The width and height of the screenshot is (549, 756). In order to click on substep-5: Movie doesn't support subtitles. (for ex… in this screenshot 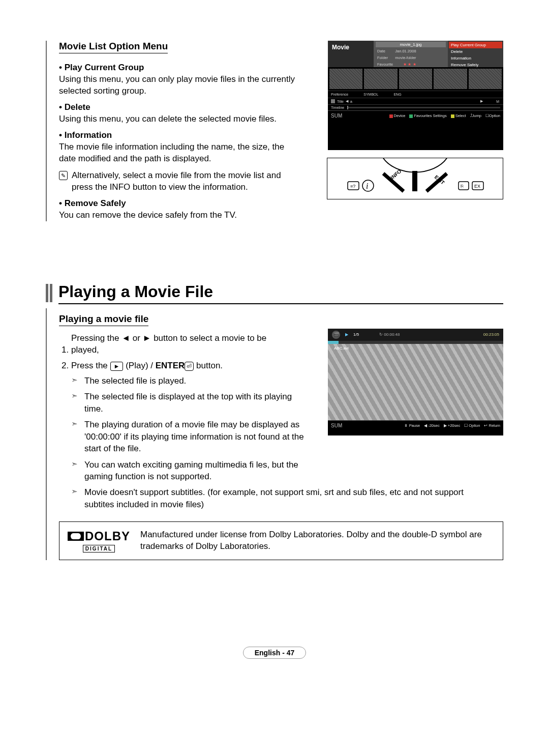, I will do `click(271, 499)`.